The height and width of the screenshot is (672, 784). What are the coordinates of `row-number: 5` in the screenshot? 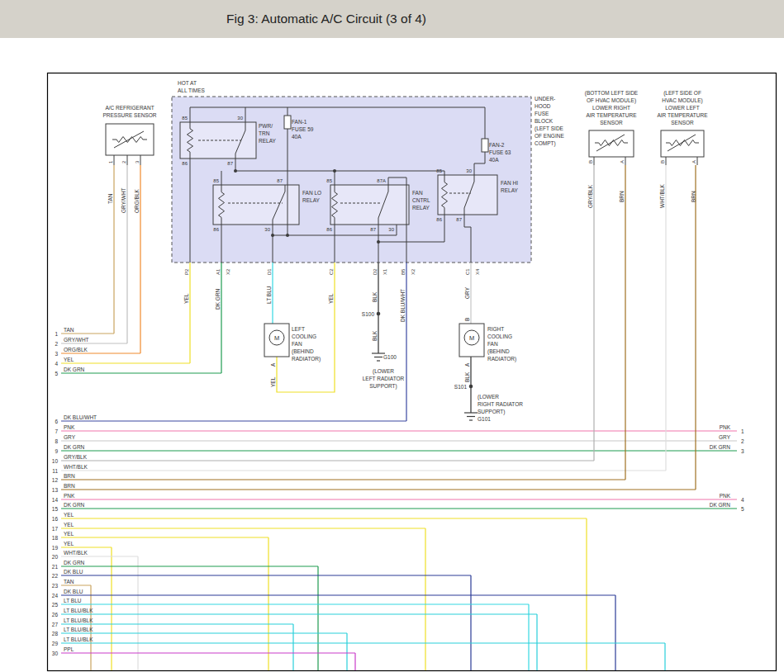 It's located at (743, 509).